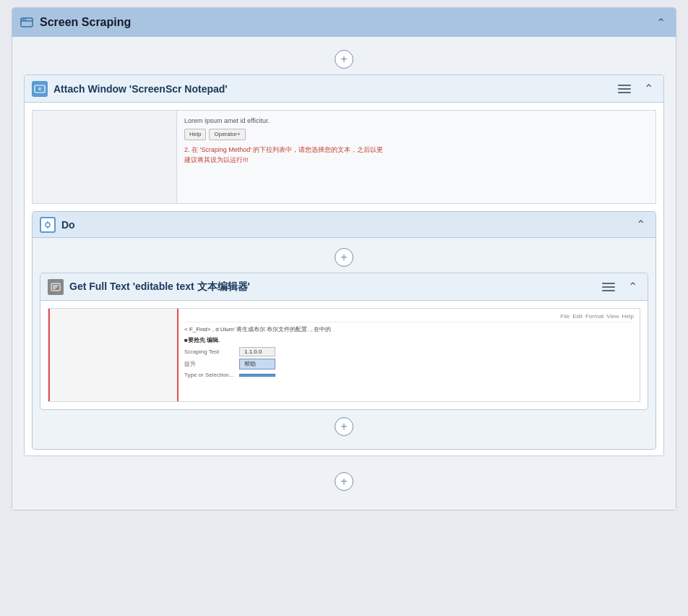  What do you see at coordinates (416, 121) in the screenshot?
I see `notepad-line-1: Lorem Ipsum amet id efficitur.` at bounding box center [416, 121].